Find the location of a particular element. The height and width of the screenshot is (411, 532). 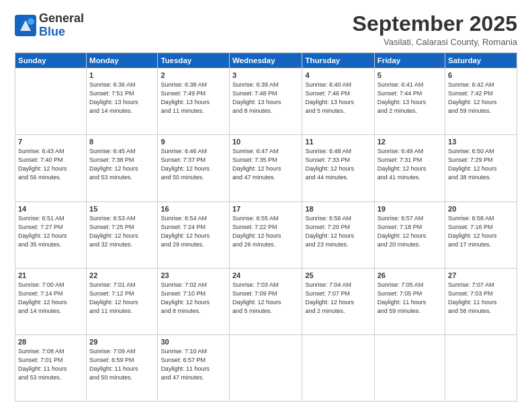

calendar-cell: 20Sunrise: 6:58 AM Sunset: 7:16 PM Dayli… is located at coordinates (481, 235).